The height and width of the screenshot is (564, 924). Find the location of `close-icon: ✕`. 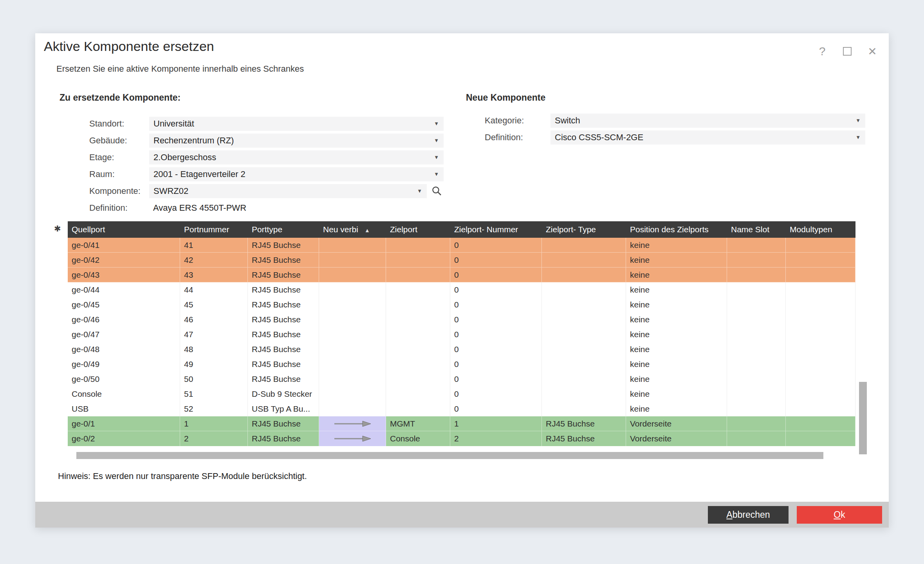

close-icon: ✕ is located at coordinates (872, 51).